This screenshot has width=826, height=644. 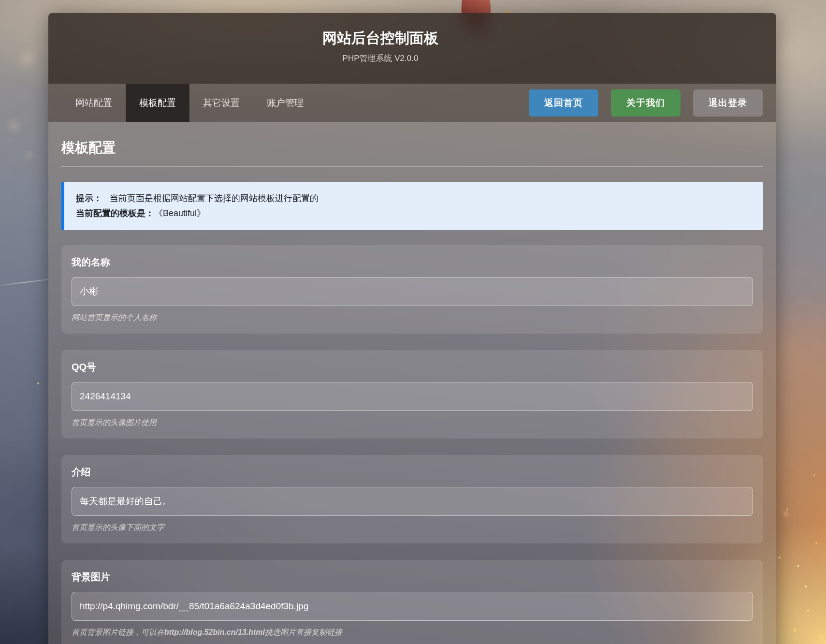 What do you see at coordinates (115, 213) in the screenshot?
I see `alert-template-label: 当前配置的模板是：` at bounding box center [115, 213].